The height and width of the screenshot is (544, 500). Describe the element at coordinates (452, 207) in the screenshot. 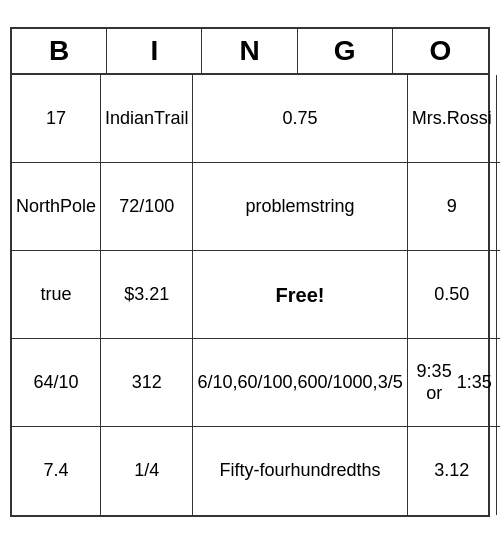

I see `cell-r2c4: 9` at that location.